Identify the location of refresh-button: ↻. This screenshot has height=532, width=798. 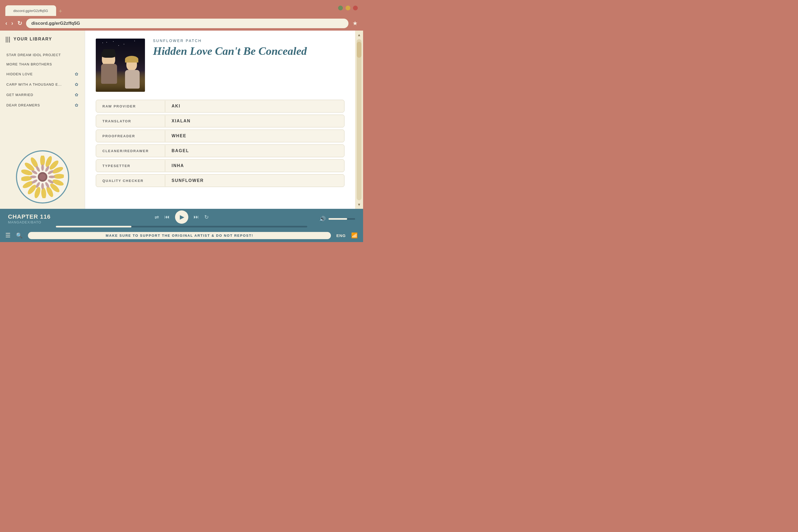
(20, 23).